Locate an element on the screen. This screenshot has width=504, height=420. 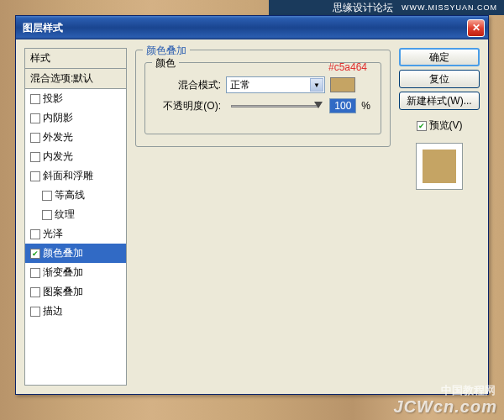
color-group: 颜色 #c5a464 混合模式: 正常 ▼ 不透明度(O): is located at coordinates (263, 98).